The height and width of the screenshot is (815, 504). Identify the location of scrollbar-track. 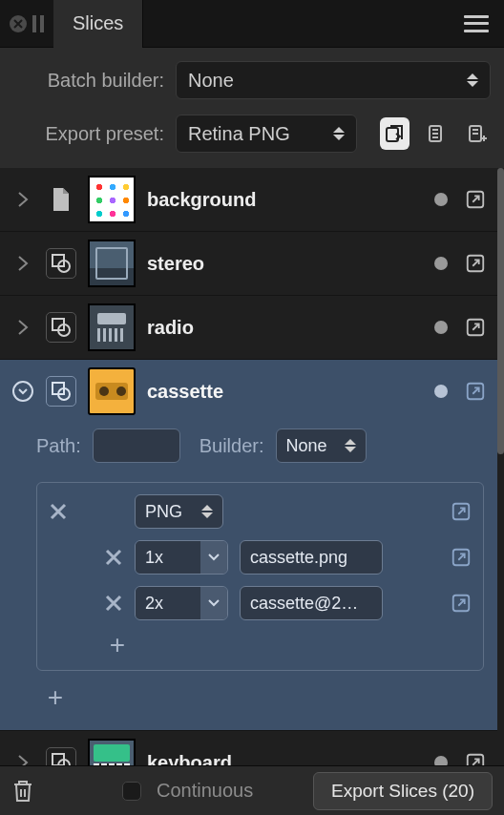
(500, 467).